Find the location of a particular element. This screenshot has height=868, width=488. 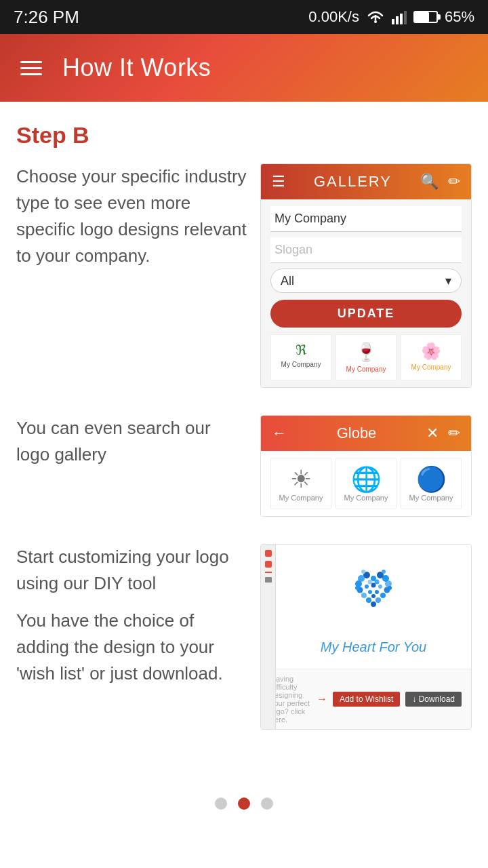

gallery-header: ☰ GALLERY 🔍 ✏ is located at coordinates (366, 182).